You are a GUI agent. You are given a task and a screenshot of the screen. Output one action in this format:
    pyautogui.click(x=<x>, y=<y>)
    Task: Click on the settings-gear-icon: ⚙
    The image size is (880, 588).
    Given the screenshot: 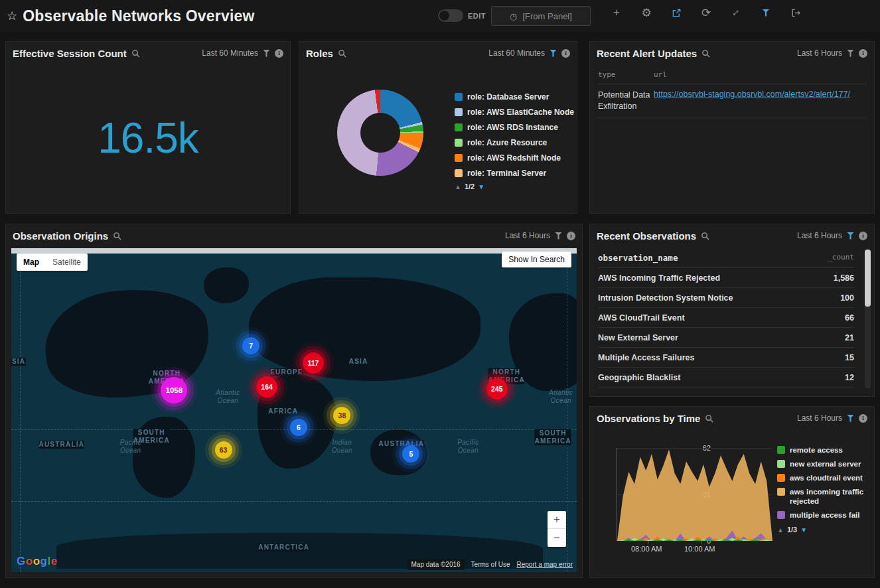 What is the action you would take?
    pyautogui.click(x=646, y=13)
    